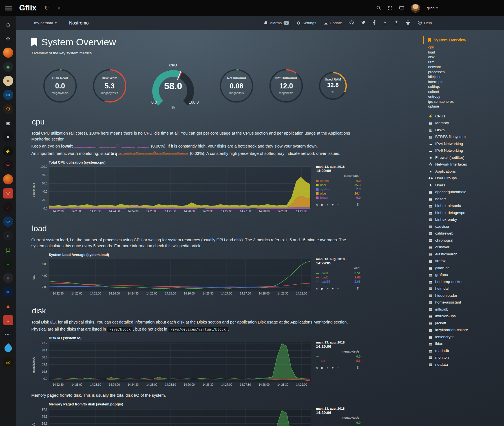 This screenshot has height=426, width=504. Describe the element at coordinates (465, 144) in the screenshot. I see `menu-item-ipv4-networking: ☁IPv4 Networking` at that location.